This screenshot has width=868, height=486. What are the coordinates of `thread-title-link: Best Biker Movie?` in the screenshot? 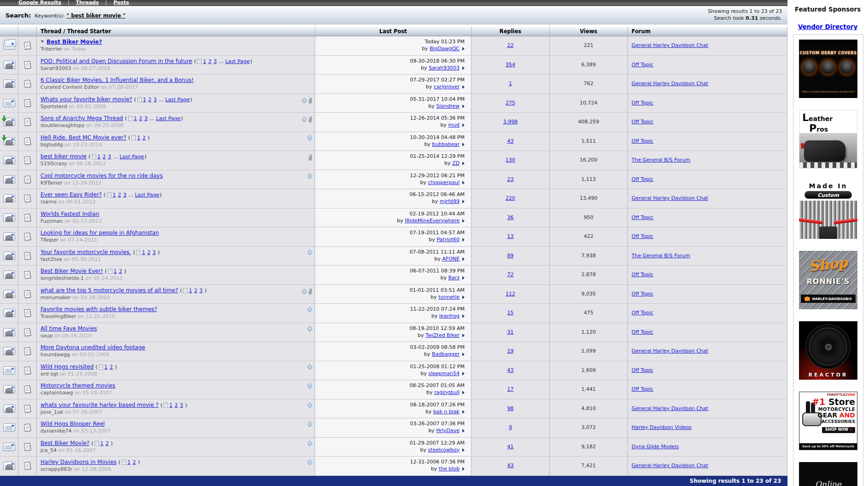 It's located at (65, 443).